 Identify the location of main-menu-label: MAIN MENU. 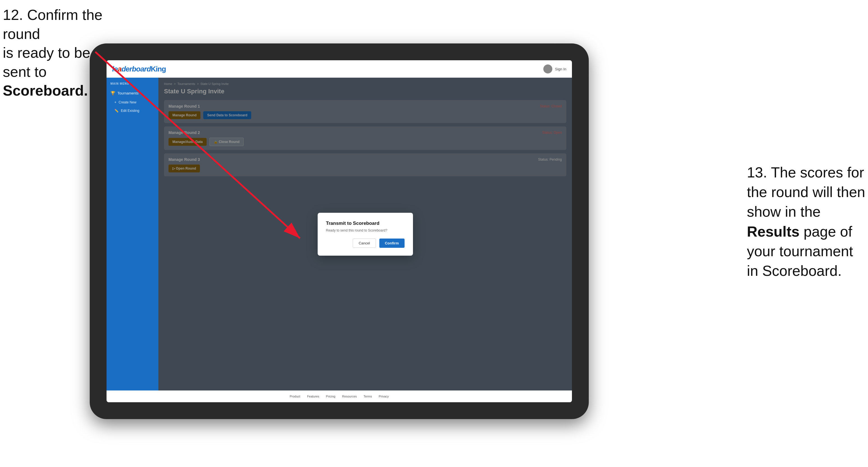
(132, 85).